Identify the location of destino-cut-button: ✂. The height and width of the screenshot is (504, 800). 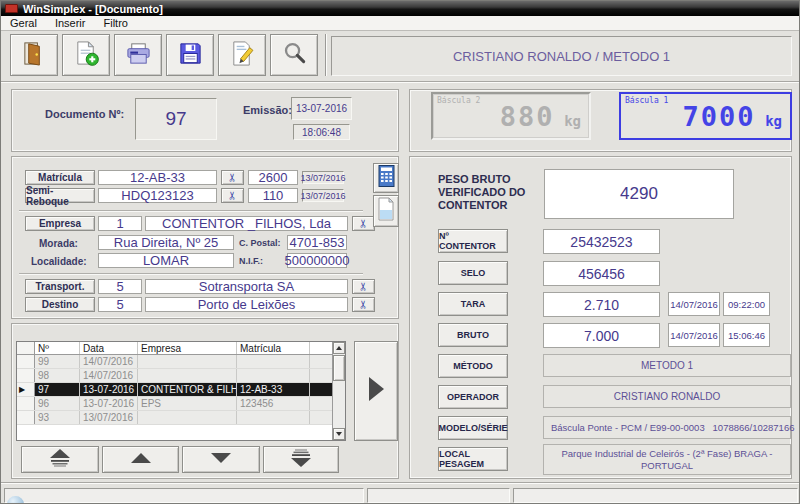
(364, 304).